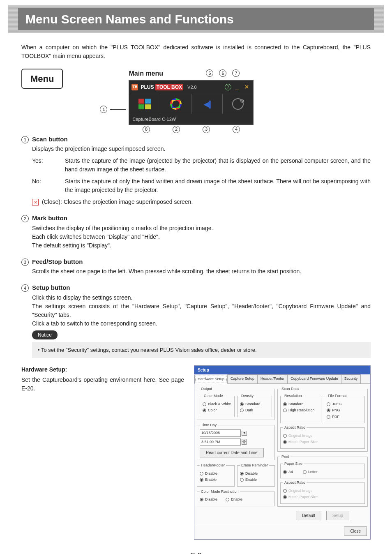 The height and width of the screenshot is (554, 392). I want to click on legend-print-aspect: Aspect Ratio, so click(295, 483).